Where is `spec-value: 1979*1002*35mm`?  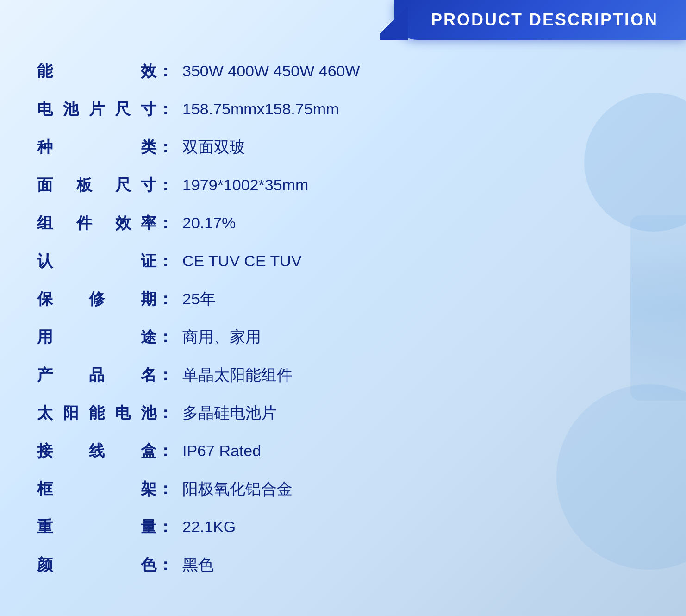
spec-value: 1979*1002*35mm is located at coordinates (245, 185).